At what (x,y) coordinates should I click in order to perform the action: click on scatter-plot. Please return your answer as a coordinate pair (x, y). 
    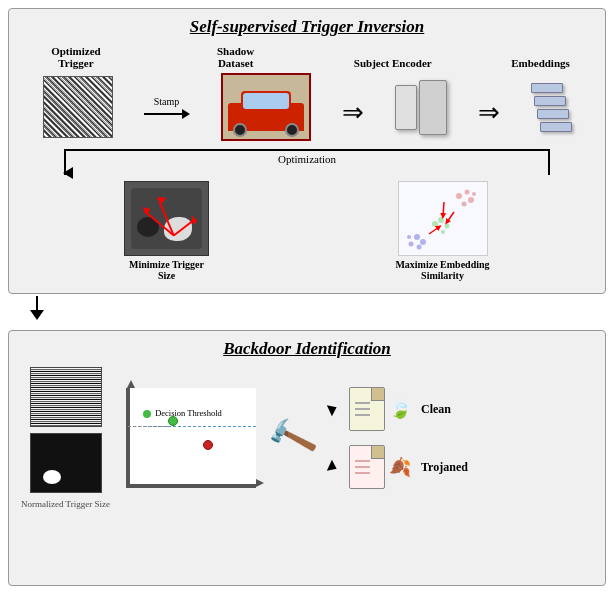
    Looking at the image, I should click on (443, 218).